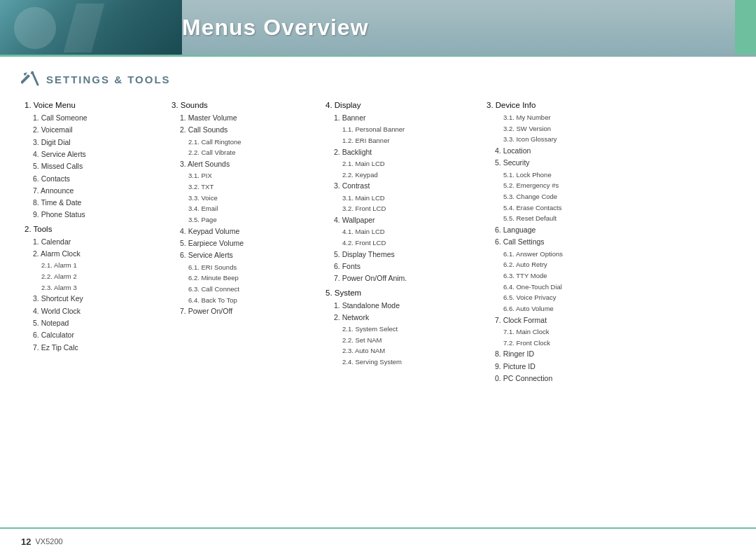  Describe the element at coordinates (402, 255) in the screenshot. I see `list-item: 5. Display Themes` at that location.